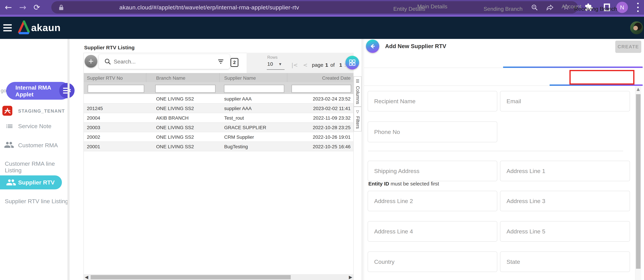 The height and width of the screenshot is (280, 644). Describe the element at coordinates (37, 167) in the screenshot. I see `sidebar-item-customer-rma-line-listing: Customer RMA line Listing` at that location.